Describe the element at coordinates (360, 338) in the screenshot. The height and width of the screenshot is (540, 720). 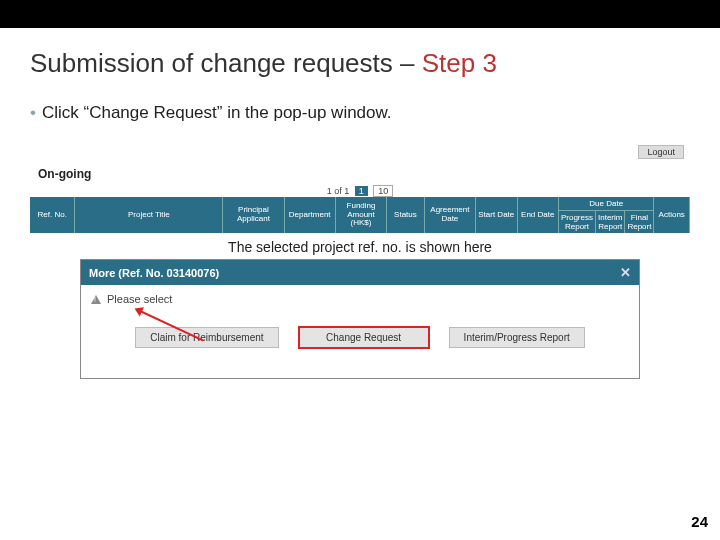
I see `popup-button-row: Claim for Reimbursement Change Request I…` at that location.